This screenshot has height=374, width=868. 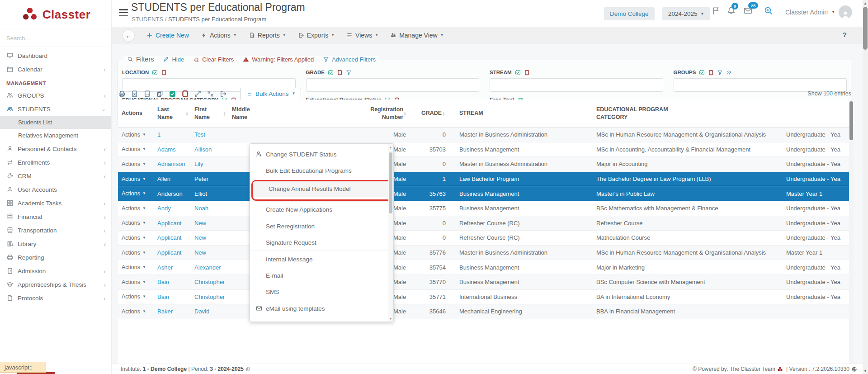 I want to click on menu-item-bulk-edit-educational-programs: Bulk Edit Educational Programs, so click(x=322, y=170).